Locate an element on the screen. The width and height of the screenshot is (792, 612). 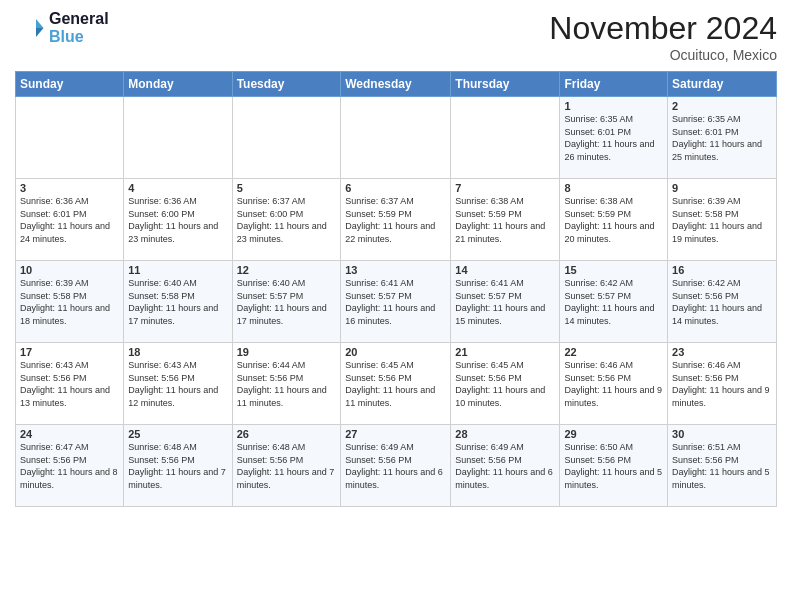
day-cell-w5-d1: 24 Sunrise: 6:47 AMSunset: 5:56 PMDaylig… is located at coordinates (70, 466).